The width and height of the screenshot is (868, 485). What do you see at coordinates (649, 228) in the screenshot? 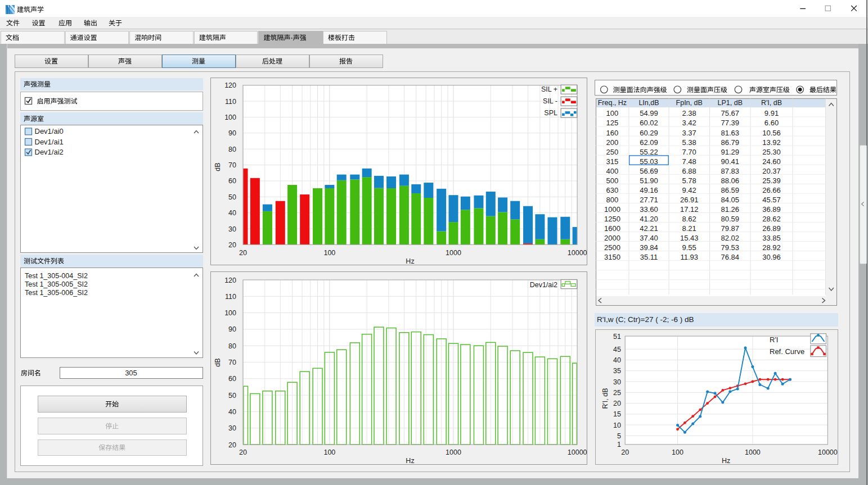
I see `svg-text: 42.21` at bounding box center [649, 228].